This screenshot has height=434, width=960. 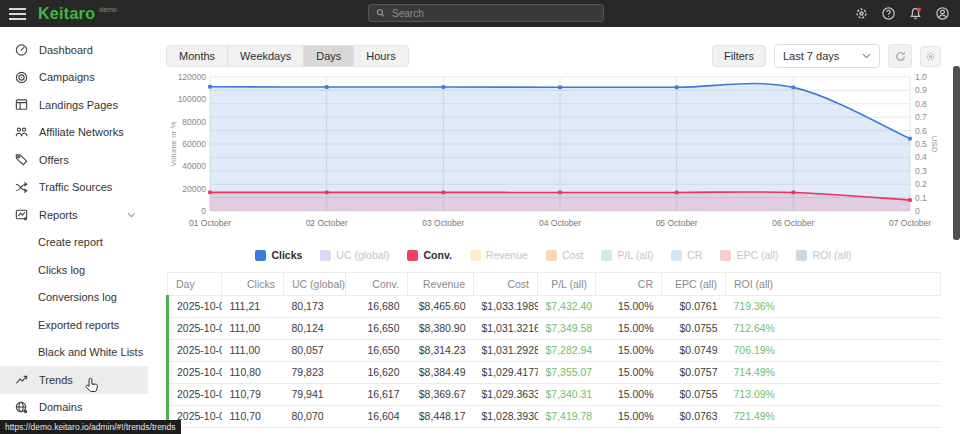 What do you see at coordinates (888, 14) in the screenshot?
I see `help-button` at bounding box center [888, 14].